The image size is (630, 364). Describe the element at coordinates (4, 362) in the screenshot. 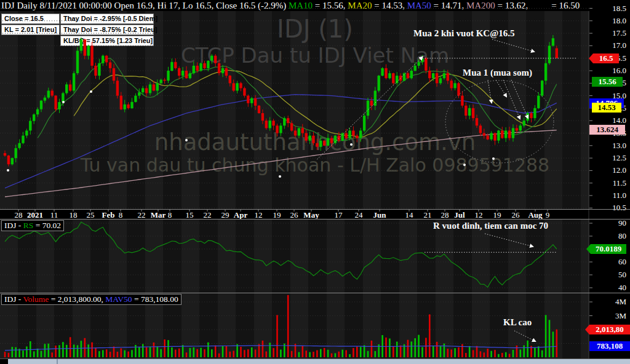

I see `scrollbar-corner` at that location.